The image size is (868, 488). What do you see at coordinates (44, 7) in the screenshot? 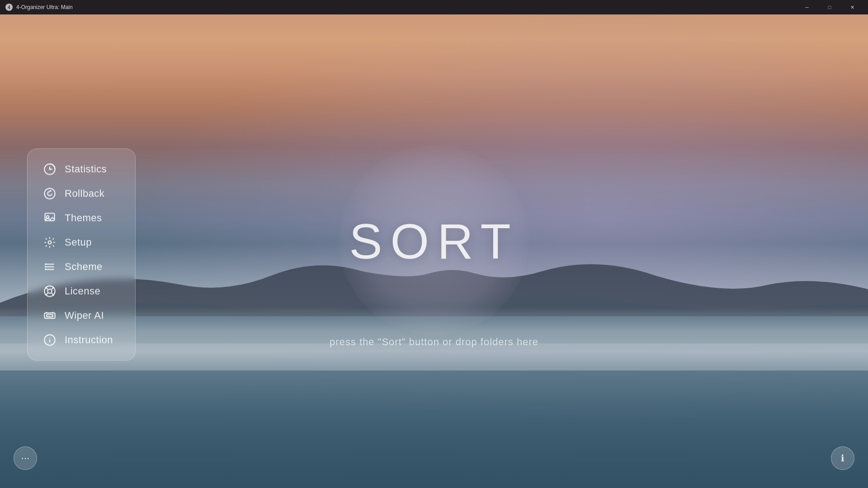
I see `titlebar-title: 4-Organizer Ultra: Main` at bounding box center [44, 7].